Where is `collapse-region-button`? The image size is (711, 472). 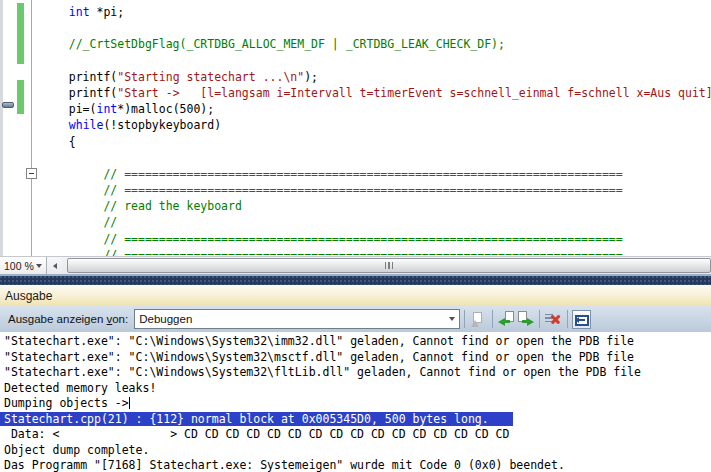
collapse-region-button is located at coordinates (32, 174).